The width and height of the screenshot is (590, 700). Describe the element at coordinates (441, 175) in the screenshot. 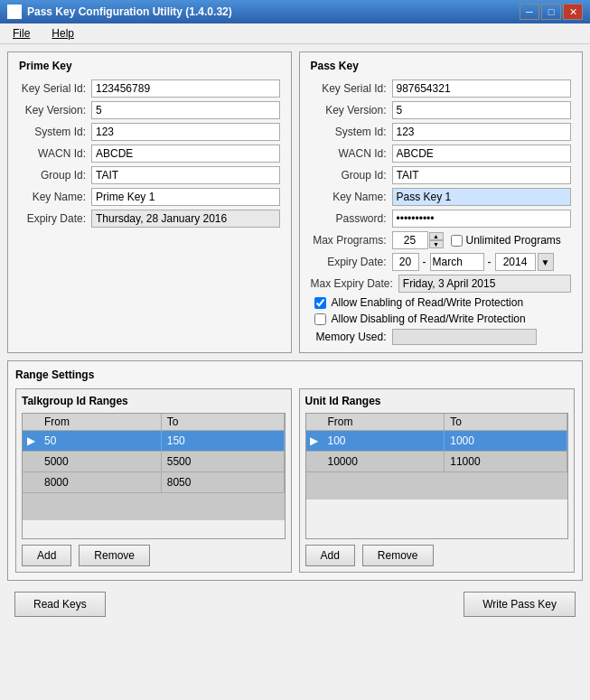

I see `pass-group-row: Group Id:` at that location.